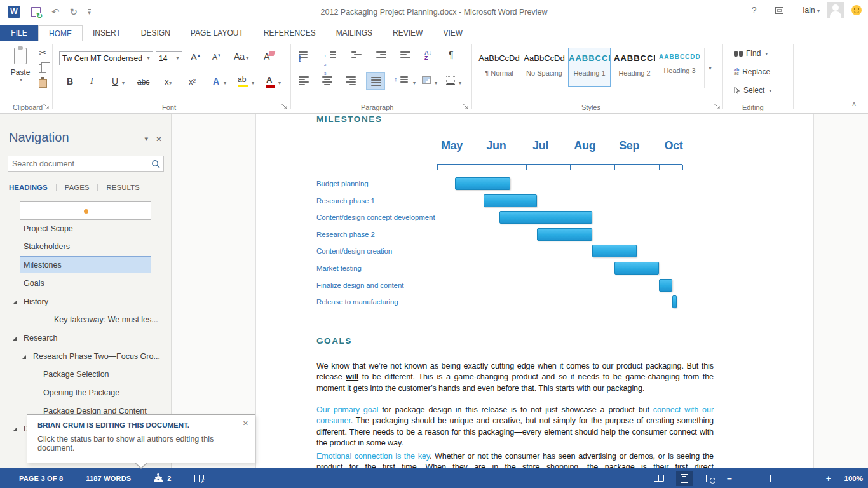 Image resolution: width=868 pixels, height=488 pixels. What do you see at coordinates (854, 104) in the screenshot?
I see `collapse-ribbon-icon: ∧` at bounding box center [854, 104].